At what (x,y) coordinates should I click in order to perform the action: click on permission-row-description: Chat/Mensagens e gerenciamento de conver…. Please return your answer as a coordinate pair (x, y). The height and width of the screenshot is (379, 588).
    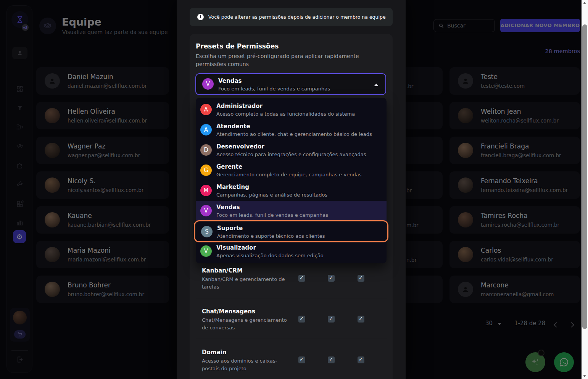
    Looking at the image, I should click on (248, 324).